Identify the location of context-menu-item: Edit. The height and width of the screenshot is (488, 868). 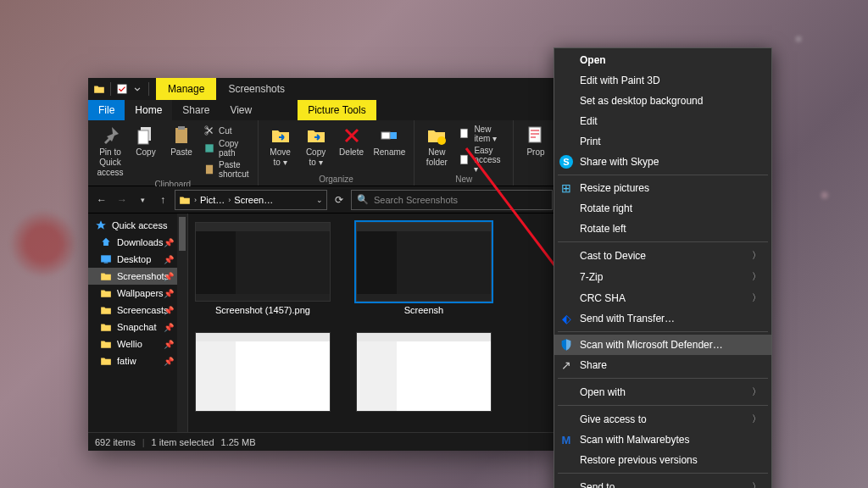
(663, 121).